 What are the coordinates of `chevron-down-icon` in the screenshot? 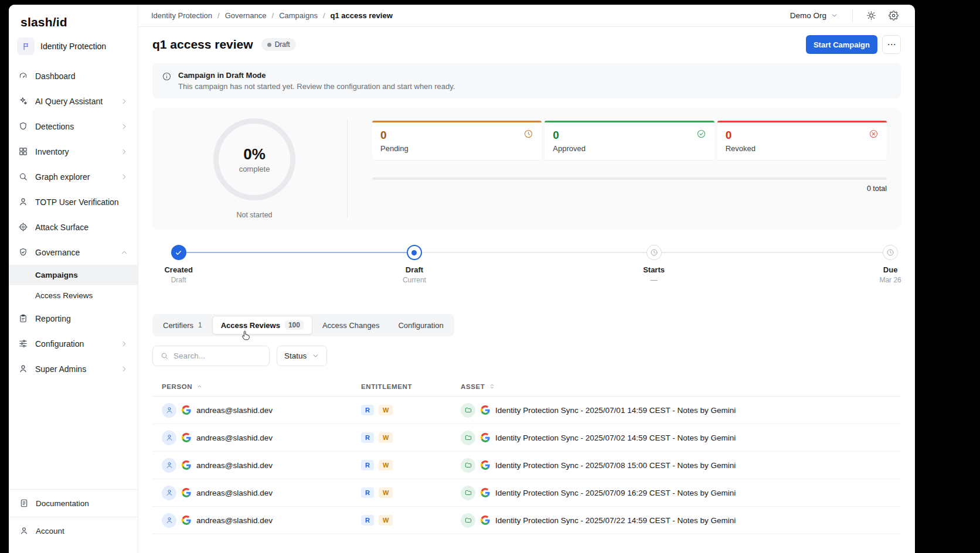 It's located at (315, 356).